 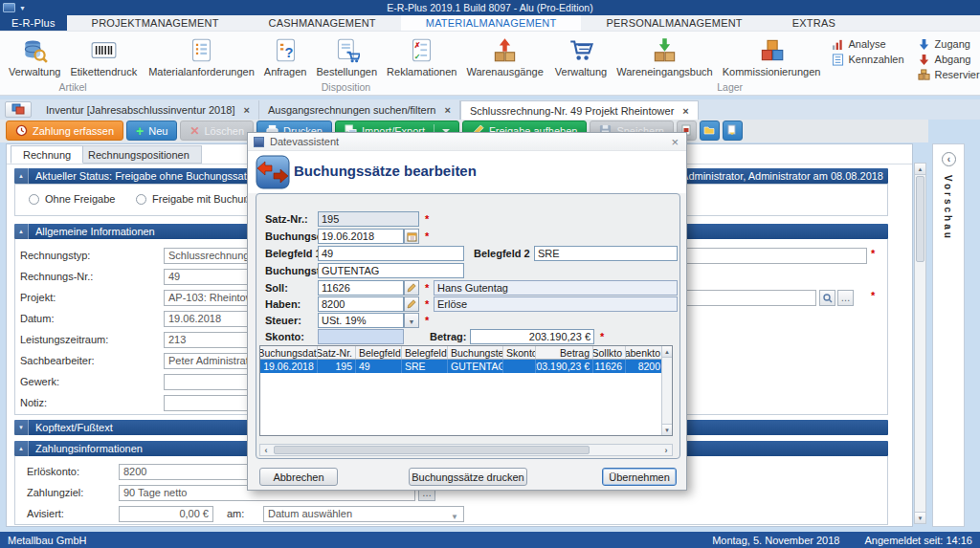 What do you see at coordinates (361, 320) in the screenshot?
I see `steuer-select: USt. 19%` at bounding box center [361, 320].